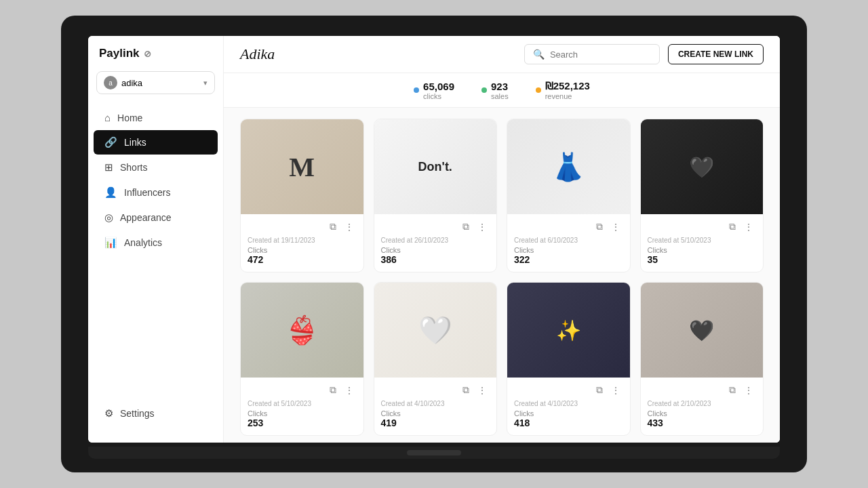 The image size is (868, 488). Describe the element at coordinates (143, 243) in the screenshot. I see `sidebar-item-label: Analytics` at that location.